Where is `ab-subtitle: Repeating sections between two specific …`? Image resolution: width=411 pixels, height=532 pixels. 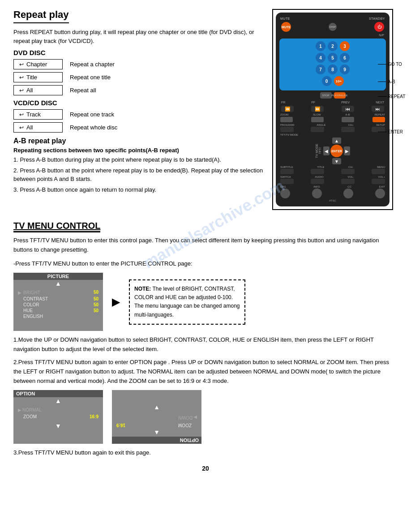 ab-subtitle: Repeating sections between two specific … is located at coordinates (138, 150).